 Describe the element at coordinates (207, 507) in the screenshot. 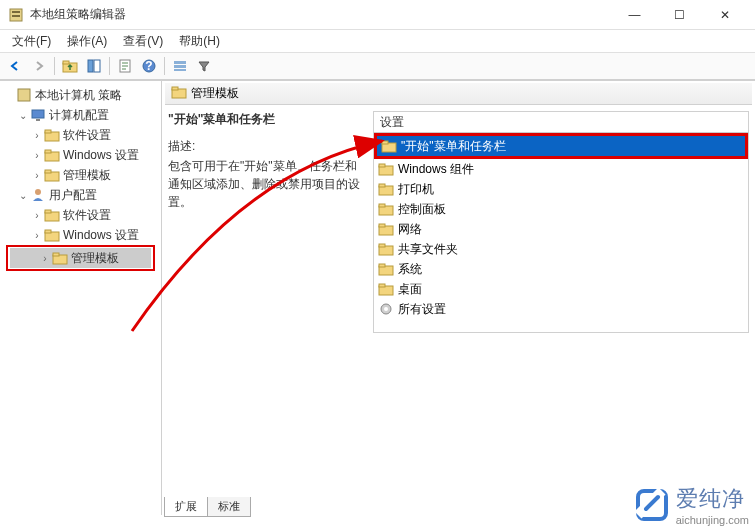

I see `tabstrip: 扩展 标准` at that location.